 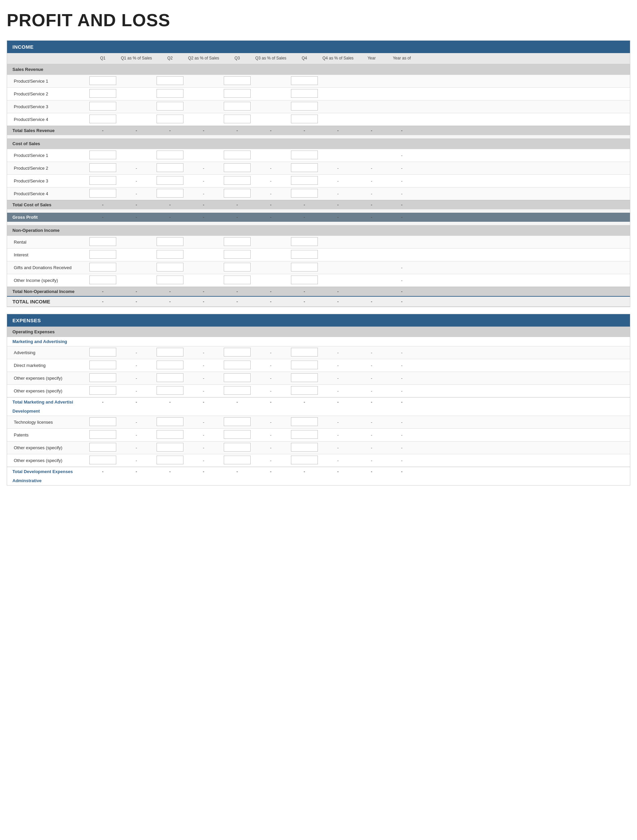 I want to click on dev-other2-q2-input, so click(x=170, y=460).